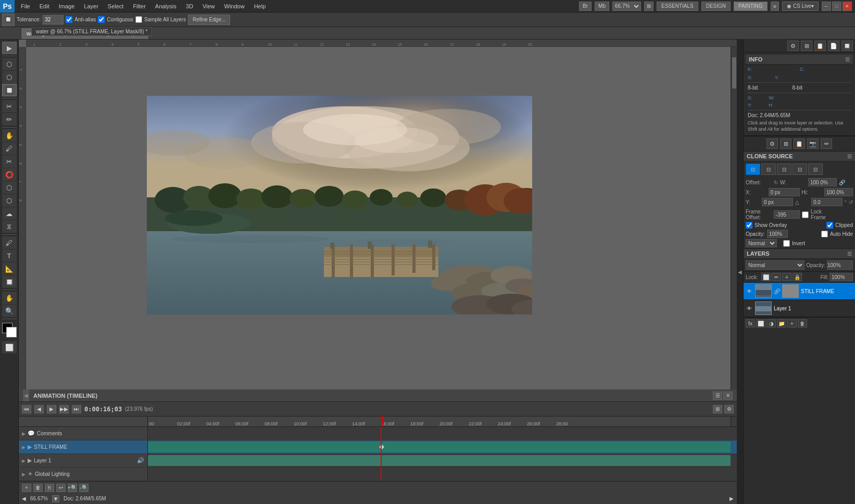  Describe the element at coordinates (800, 169) in the screenshot. I see `cs-icon-4: ⊡` at that location.